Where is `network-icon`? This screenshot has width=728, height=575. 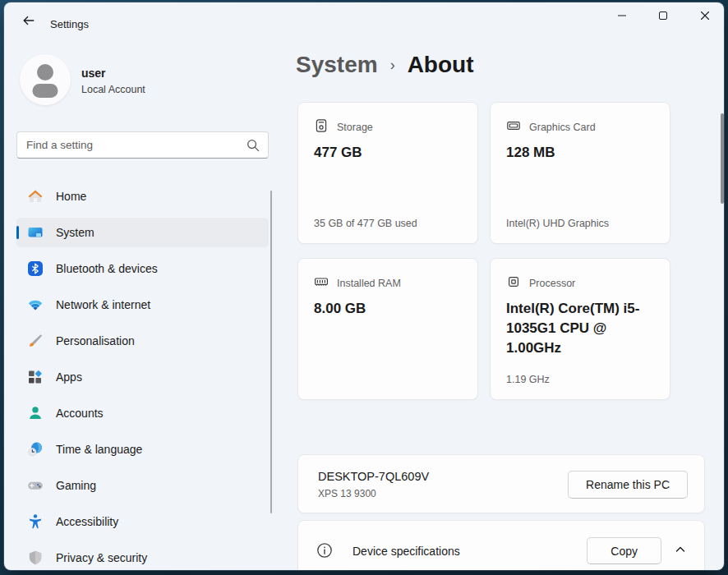 network-icon is located at coordinates (35, 305).